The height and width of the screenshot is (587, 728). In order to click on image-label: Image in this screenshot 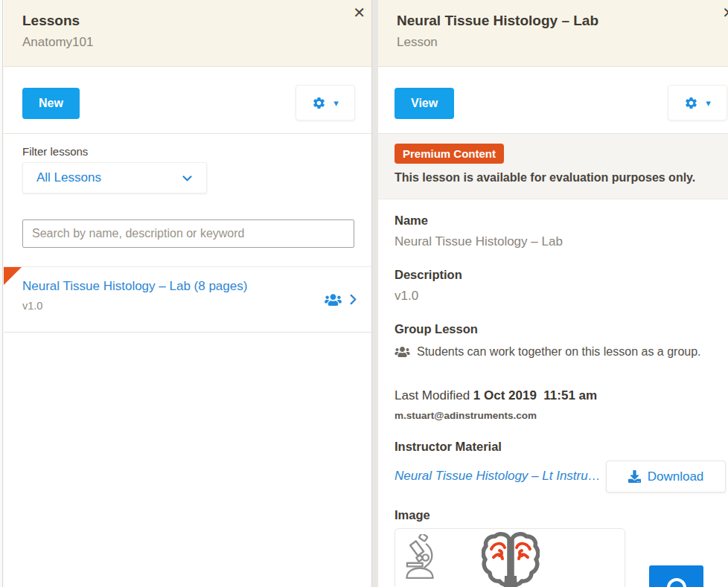, I will do `click(412, 515)`.